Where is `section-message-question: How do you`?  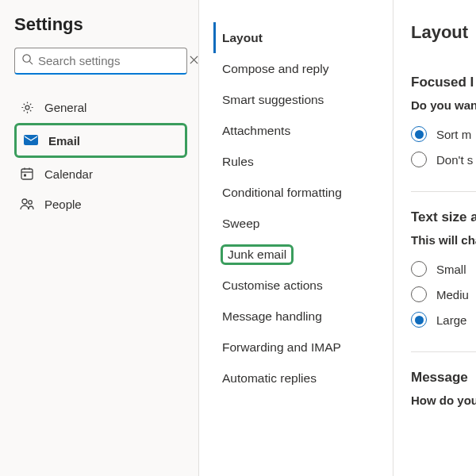 section-message-question: How do you is located at coordinates (443, 400).